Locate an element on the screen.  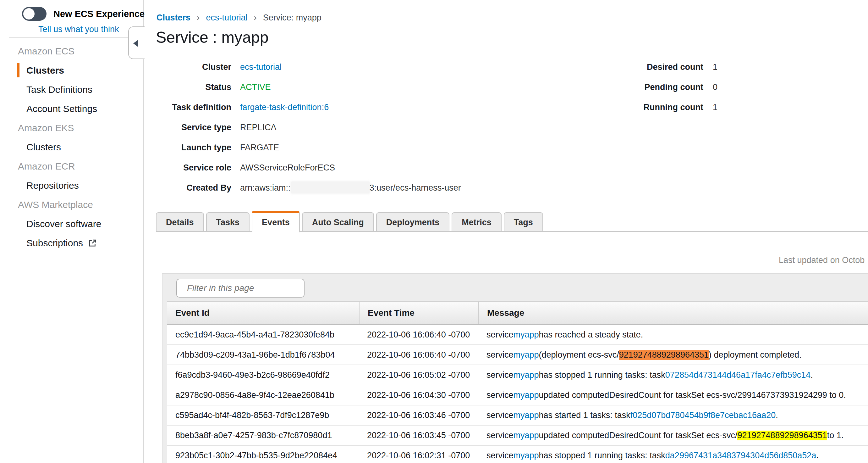
sidebar-divider is located at coordinates (70, 37).